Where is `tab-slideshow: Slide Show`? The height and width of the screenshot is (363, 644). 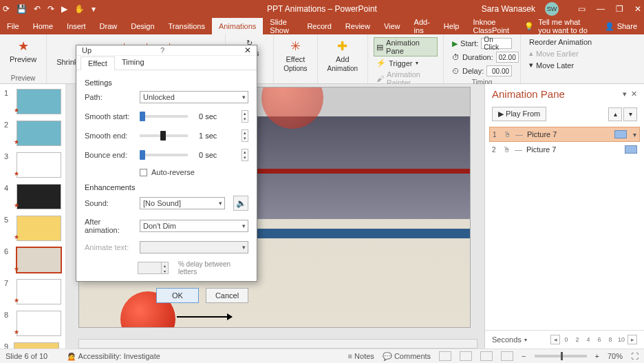 tab-slideshow: Slide Show is located at coordinates (281, 26).